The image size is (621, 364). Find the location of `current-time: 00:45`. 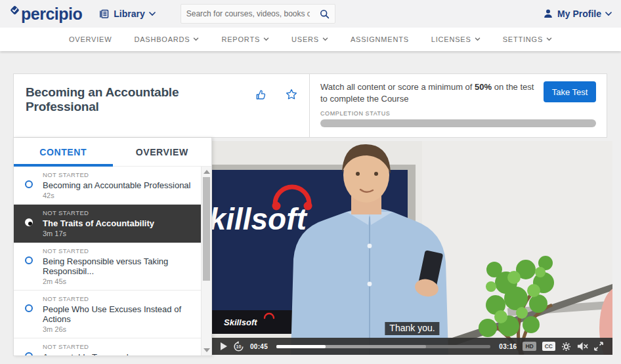

current-time: 00:45 is located at coordinates (259, 346).